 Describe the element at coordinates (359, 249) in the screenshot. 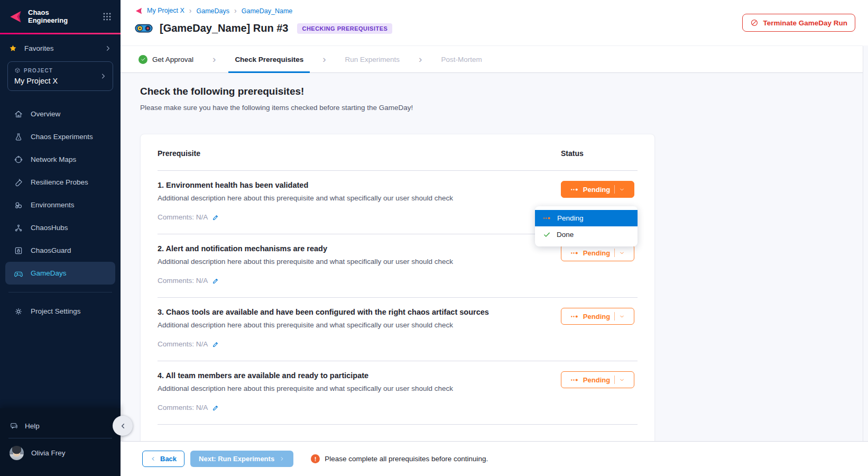

I see `prereq-title: 2. Alert and notification mechanisms are…` at that location.